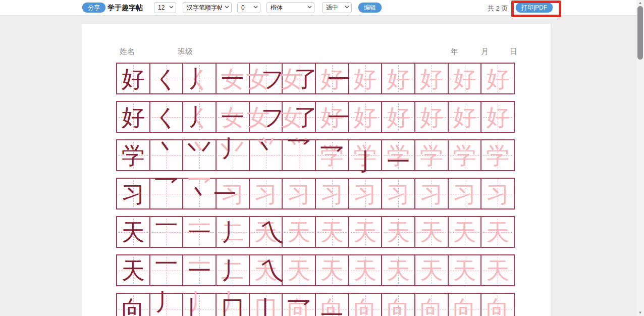 Image resolution: width=644 pixels, height=316 pixels. I want to click on grid-cell-step: ⺍乛, so click(299, 155).